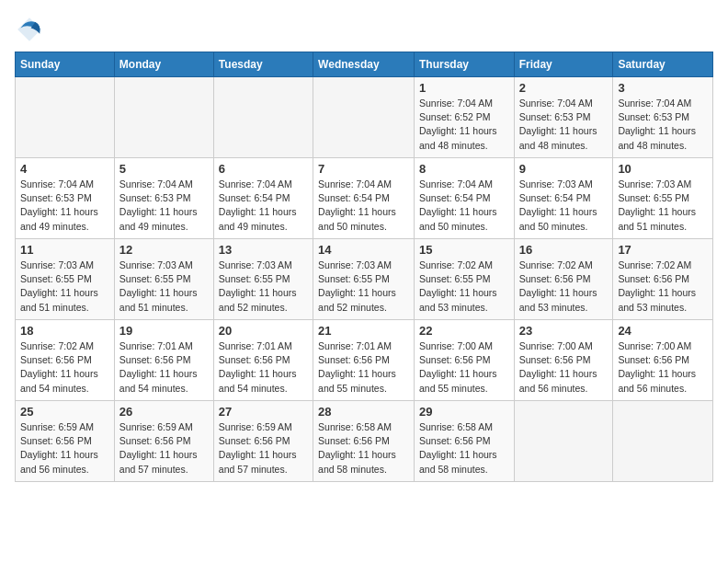 This screenshot has height=563, width=728. Describe the element at coordinates (364, 331) in the screenshot. I see `day-number: 21` at that location.